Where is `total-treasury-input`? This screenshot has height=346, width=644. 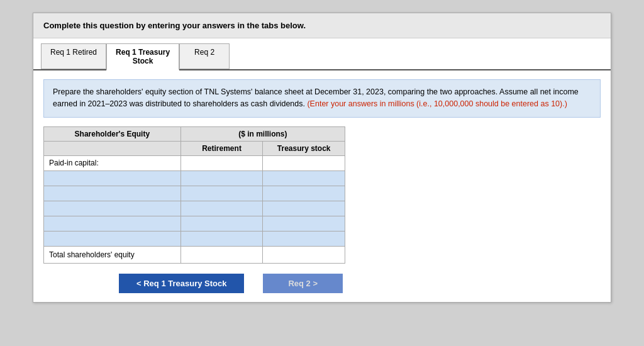
total-treasury-input is located at coordinates (304, 255).